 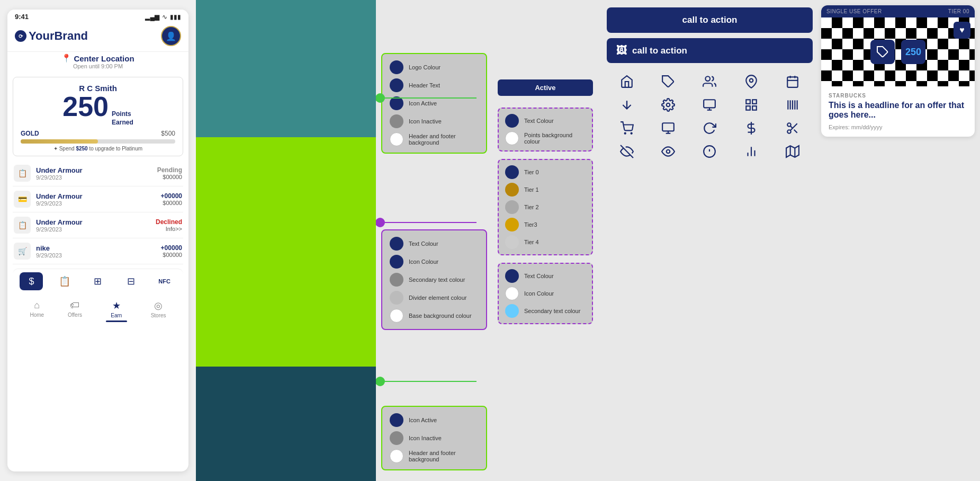 I want to click on color-label: Tier 4, so click(x=532, y=242).